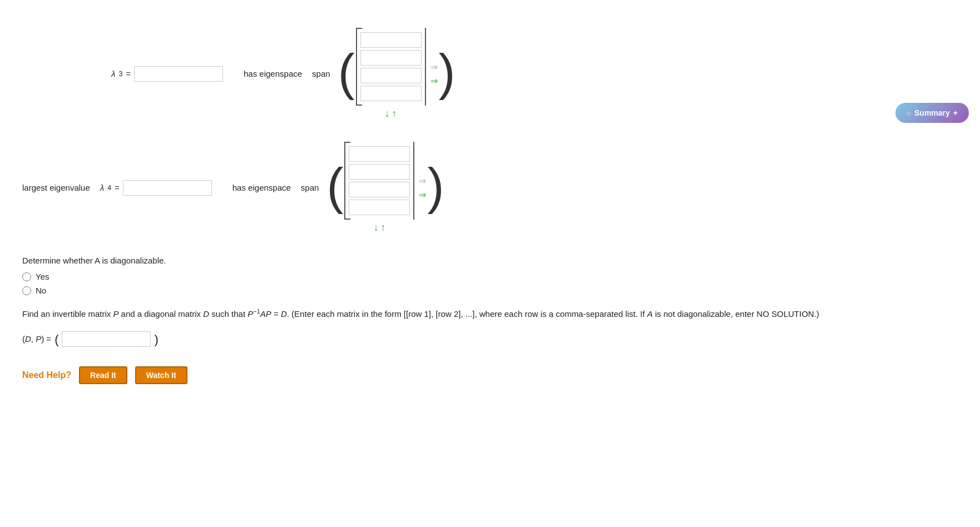 Image resolution: width=980 pixels, height=527 pixels. What do you see at coordinates (310, 188) in the screenshot?
I see `span-4: span` at bounding box center [310, 188].